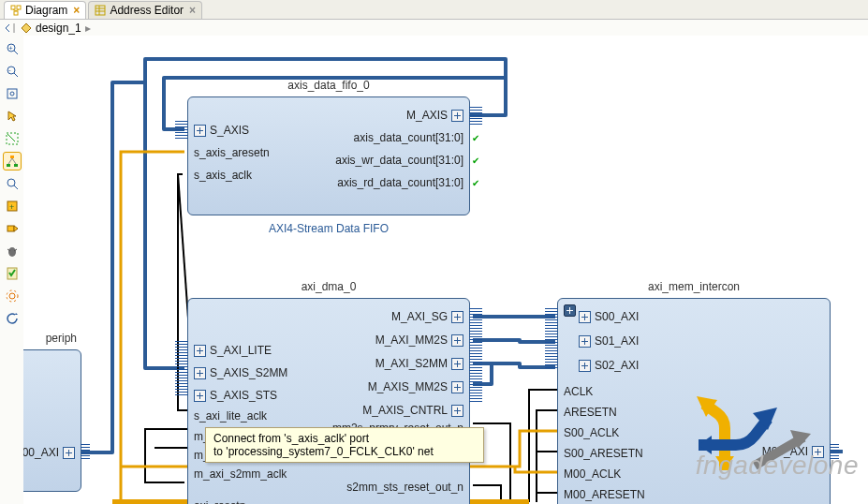 This screenshot has width=868, height=504. I want to click on port-aclk: s_axis_aclk, so click(223, 175).